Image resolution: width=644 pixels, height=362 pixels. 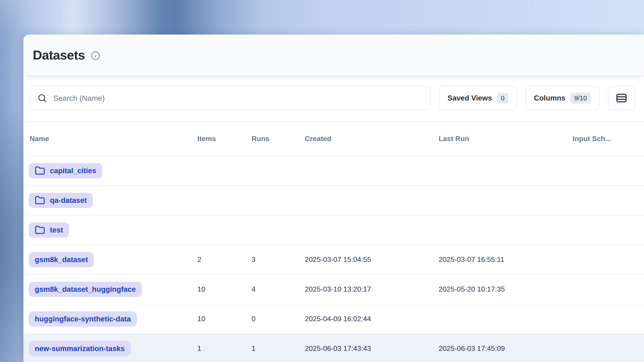 I want to click on table-row: huggingface-synthetic-data1002025-04-09 …, so click(x=334, y=319).